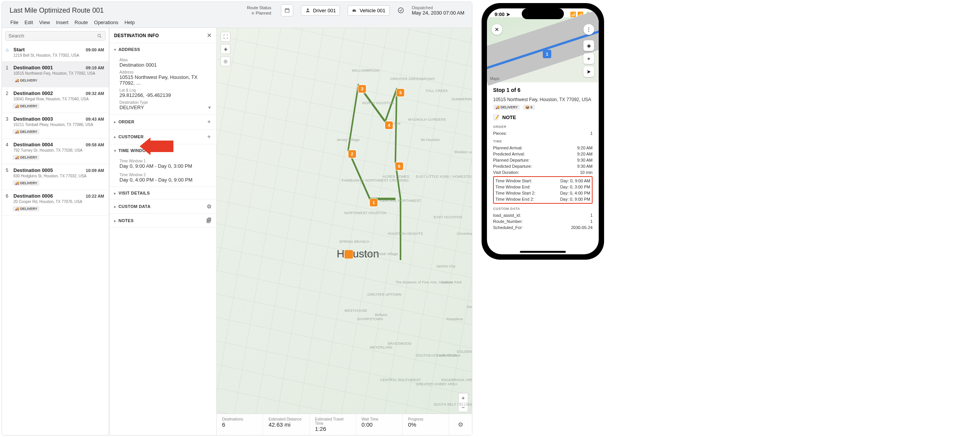  Describe the element at coordinates (589, 72) in the screenshot. I see `locate-icon: ➤` at that location.